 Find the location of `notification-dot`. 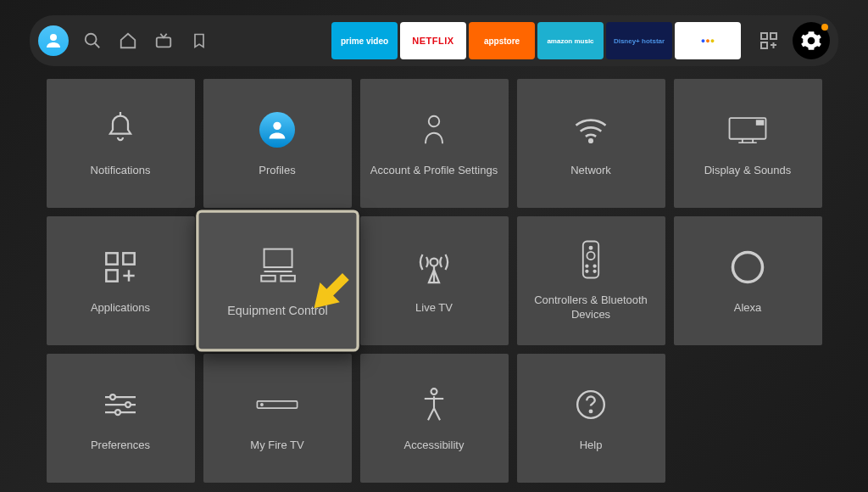

notification-dot is located at coordinates (825, 27).